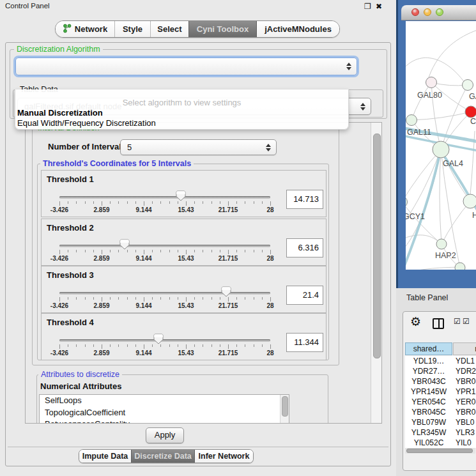 The height and width of the screenshot is (476, 476). What do you see at coordinates (466, 361) in the screenshot?
I see `cell-name: YDL1` at bounding box center [466, 361].